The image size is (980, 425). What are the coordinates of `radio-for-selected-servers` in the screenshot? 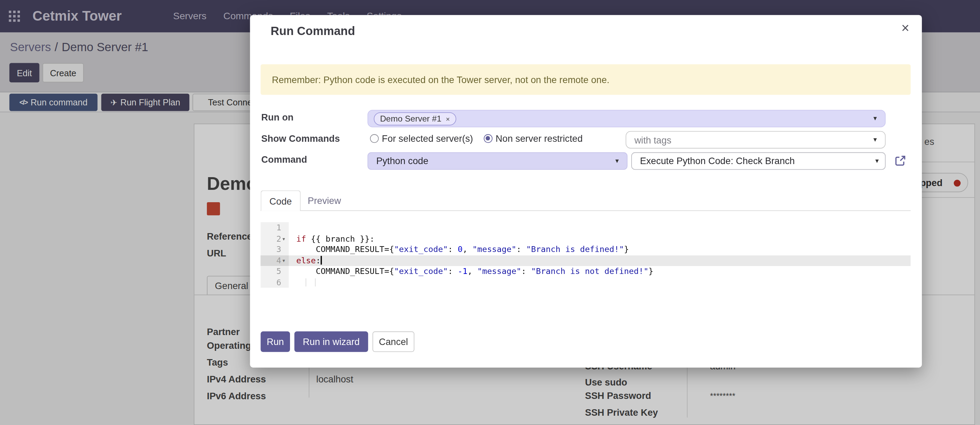 It's located at (374, 138).